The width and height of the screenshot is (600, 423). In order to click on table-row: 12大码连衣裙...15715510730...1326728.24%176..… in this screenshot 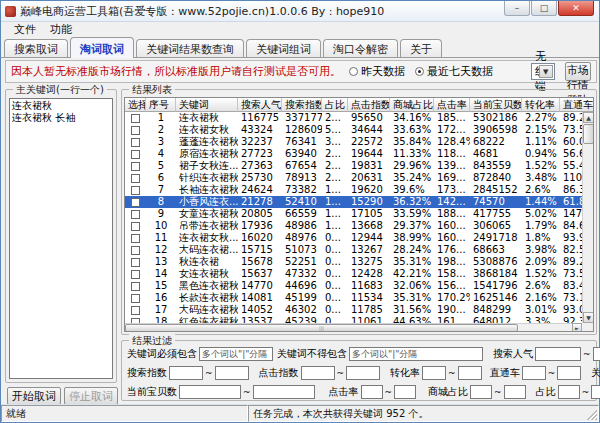, I will do `click(354, 250)`.